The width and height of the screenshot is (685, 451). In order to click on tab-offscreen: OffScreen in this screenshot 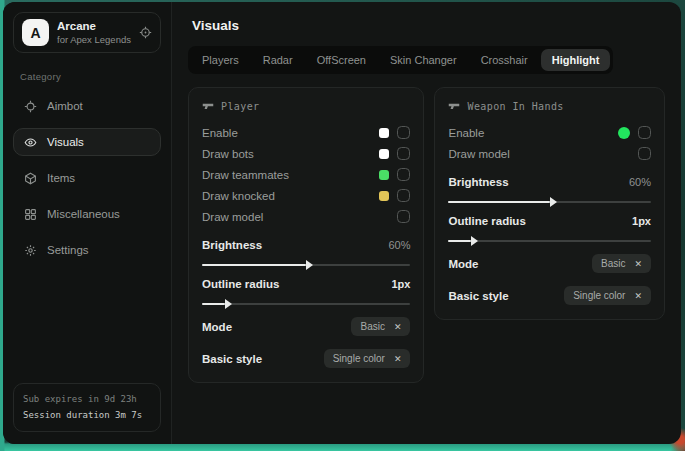, I will do `click(342, 60)`.